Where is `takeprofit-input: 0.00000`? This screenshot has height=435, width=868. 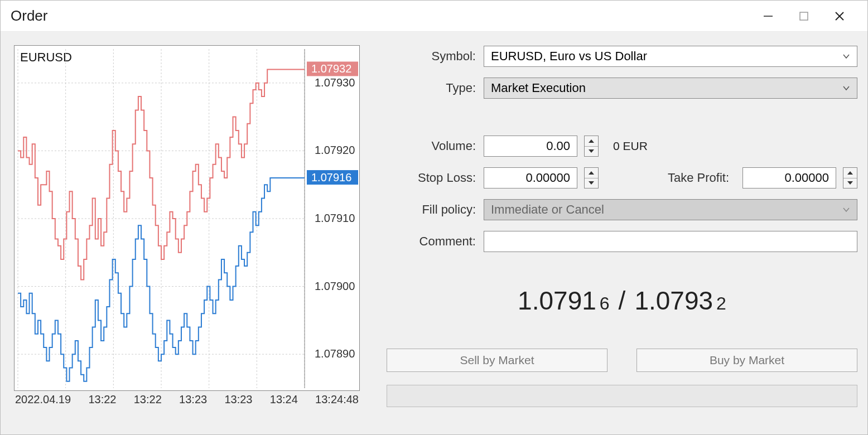
takeprofit-input: 0.00000 is located at coordinates (789, 178).